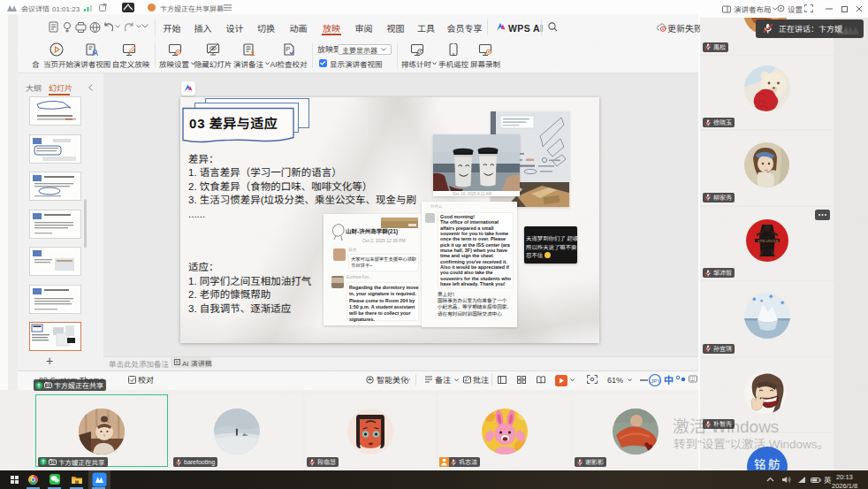  What do you see at coordinates (768, 241) in the screenshot?
I see `svg-text: STRANGER` at bounding box center [768, 241].